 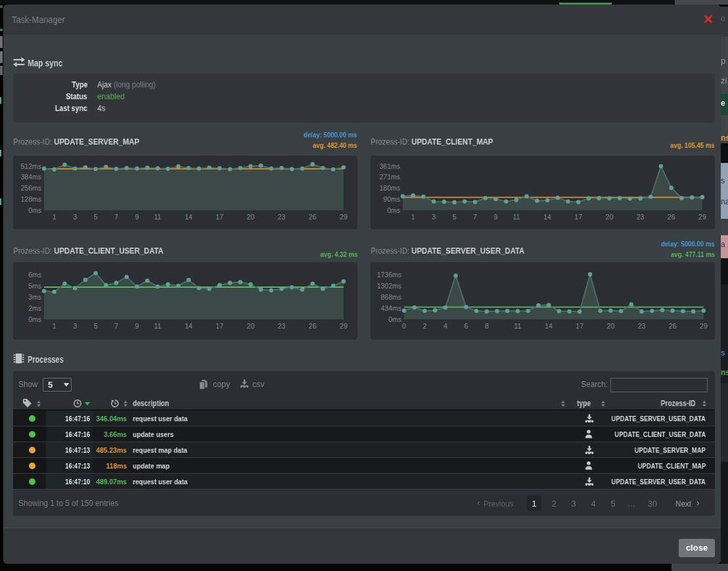 I want to click on svg-text: 180ms, so click(x=390, y=188).